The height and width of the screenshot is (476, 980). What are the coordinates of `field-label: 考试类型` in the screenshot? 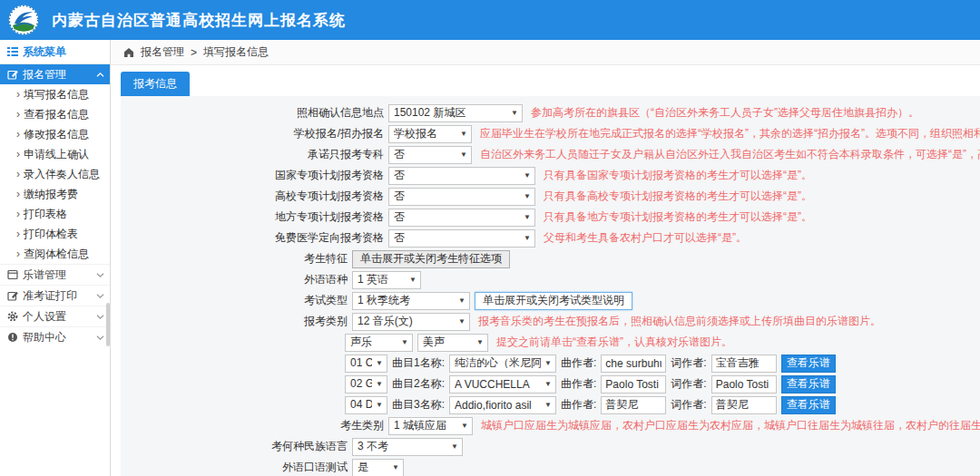 It's located at (234, 301).